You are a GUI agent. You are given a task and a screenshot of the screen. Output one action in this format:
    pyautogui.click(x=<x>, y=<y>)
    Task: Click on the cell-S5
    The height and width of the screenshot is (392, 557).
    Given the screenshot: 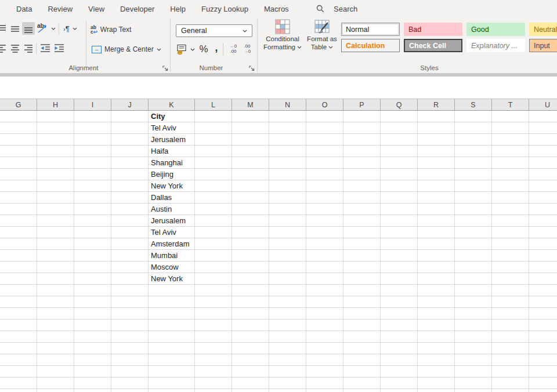 What is the action you would take?
    pyautogui.click(x=473, y=163)
    